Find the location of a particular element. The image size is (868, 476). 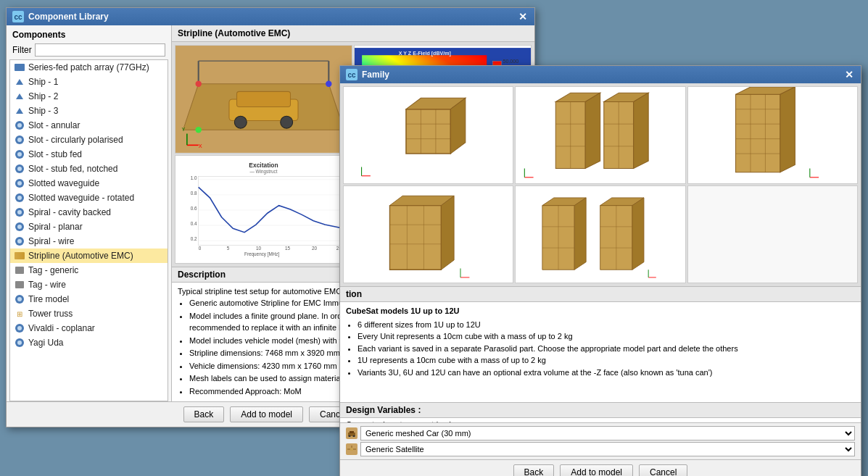

list-item: ⊞ Tower truss is located at coordinates (88, 314).